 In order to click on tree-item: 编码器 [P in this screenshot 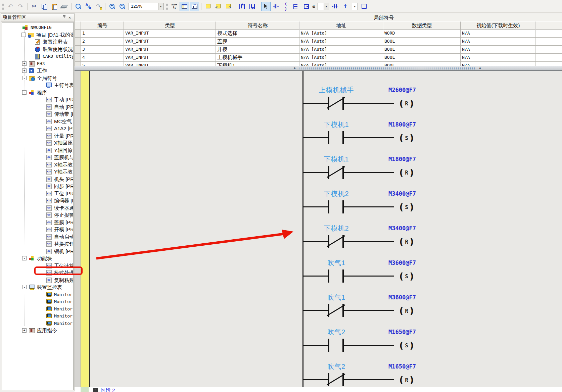, I will do `click(38, 201)`.